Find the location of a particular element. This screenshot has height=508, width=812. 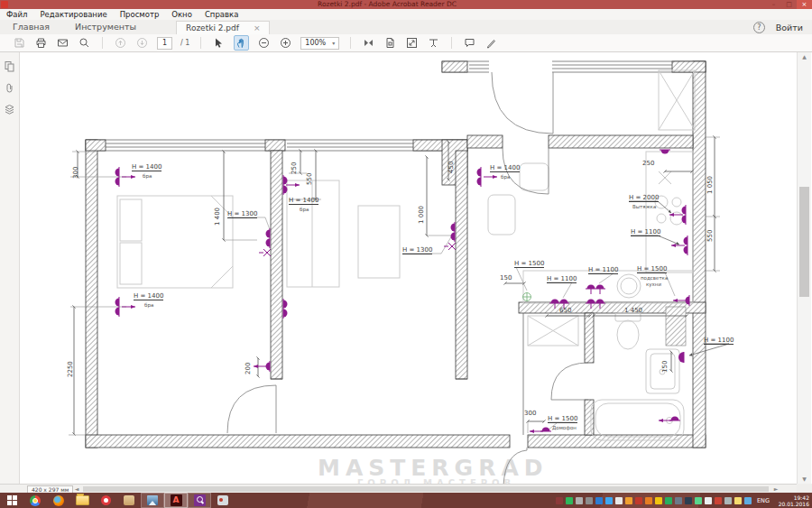

attachments-icon is located at coordinates (9, 88).